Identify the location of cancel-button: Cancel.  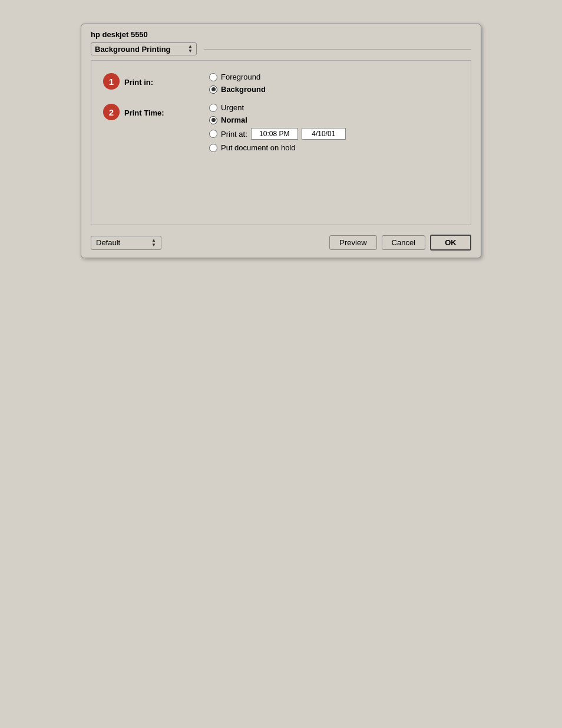
(404, 243).